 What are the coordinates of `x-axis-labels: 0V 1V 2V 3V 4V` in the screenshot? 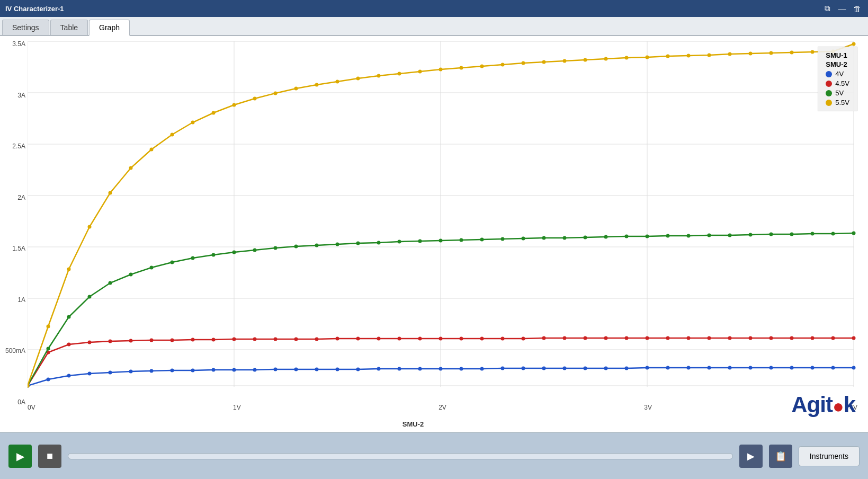 It's located at (448, 406).